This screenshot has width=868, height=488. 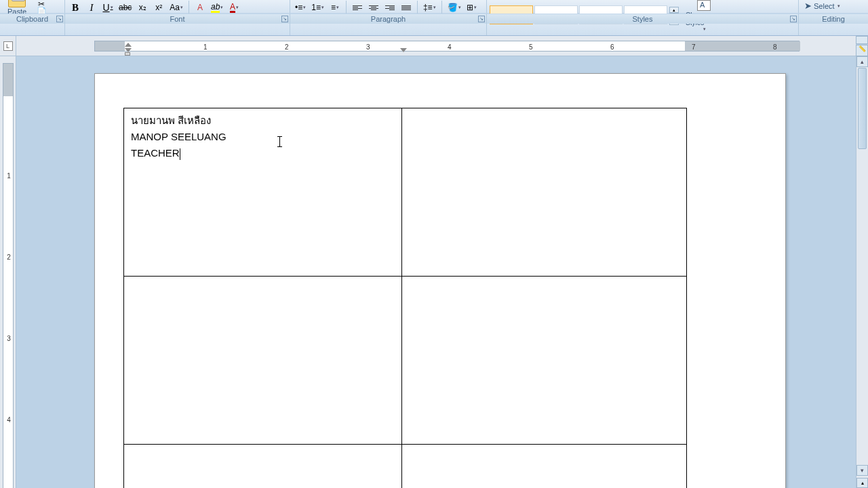 What do you see at coordinates (862, 40) in the screenshot?
I see `split-handle` at bounding box center [862, 40].